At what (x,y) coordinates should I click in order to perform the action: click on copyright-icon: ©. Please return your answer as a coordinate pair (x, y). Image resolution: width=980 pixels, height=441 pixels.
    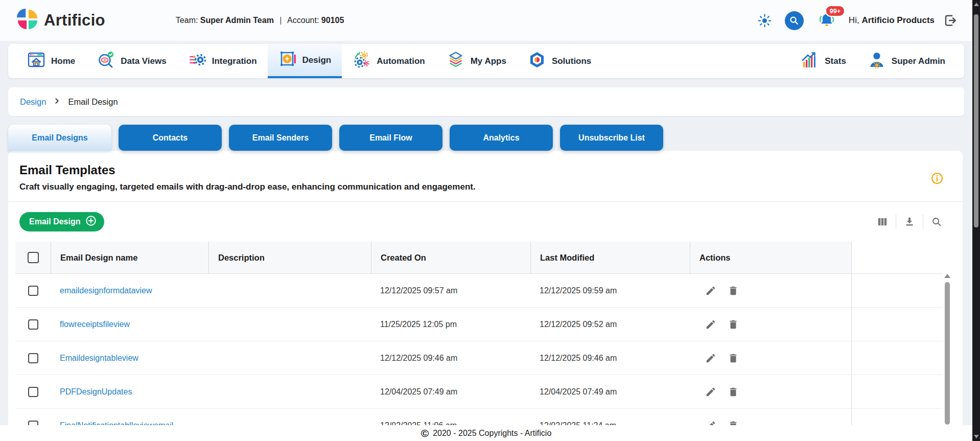
    Looking at the image, I should click on (425, 433).